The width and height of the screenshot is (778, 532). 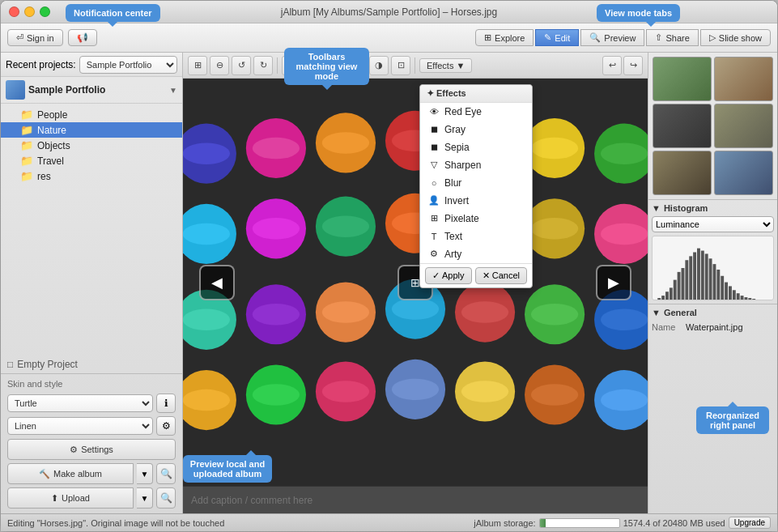 I want to click on project-expand-icon: ▼, so click(x=173, y=91).